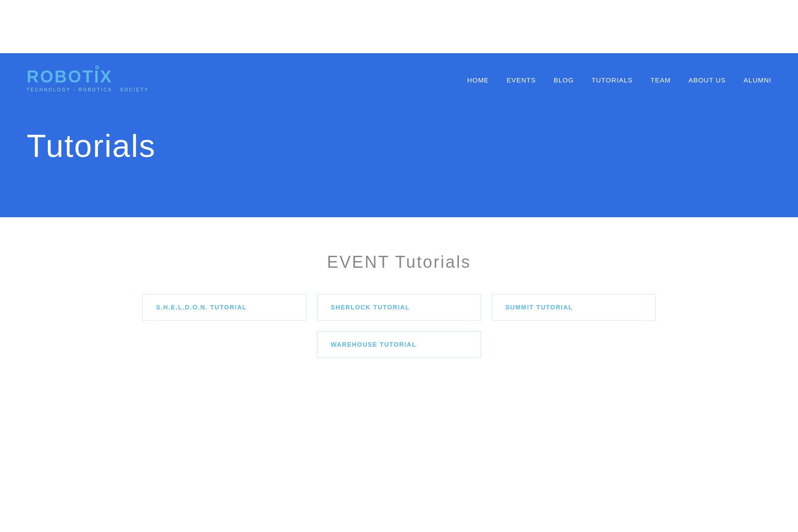 The height and width of the screenshot is (532, 798). Describe the element at coordinates (370, 307) in the screenshot. I see `tutorial-label-sherlock: SHERLOCK TUTORIAL` at that location.